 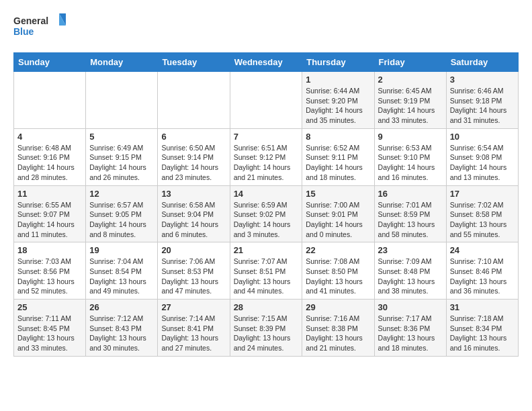 What do you see at coordinates (266, 62) in the screenshot?
I see `calendar-header-row: SundayMondayTuesdayWednesdayThursdayFrid…` at bounding box center [266, 62].